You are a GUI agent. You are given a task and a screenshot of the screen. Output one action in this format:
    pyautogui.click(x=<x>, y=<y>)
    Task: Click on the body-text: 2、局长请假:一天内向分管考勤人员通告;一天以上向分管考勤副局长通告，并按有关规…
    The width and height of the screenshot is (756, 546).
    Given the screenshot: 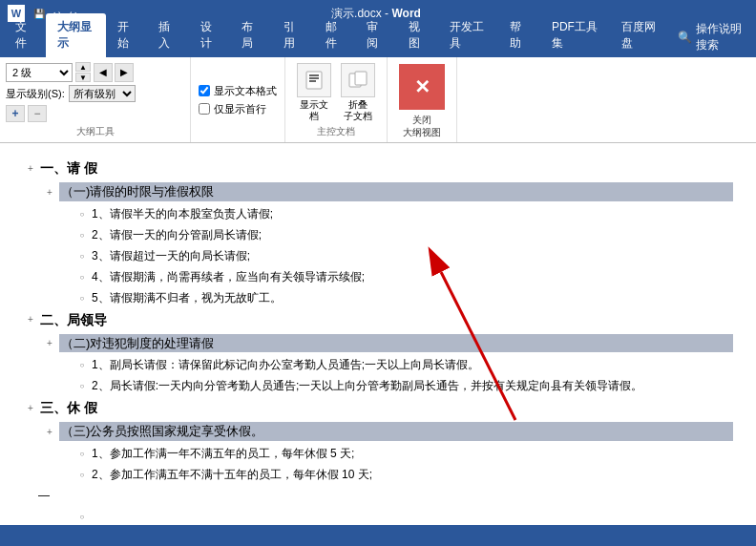 What is the action you would take?
    pyautogui.click(x=412, y=386)
    